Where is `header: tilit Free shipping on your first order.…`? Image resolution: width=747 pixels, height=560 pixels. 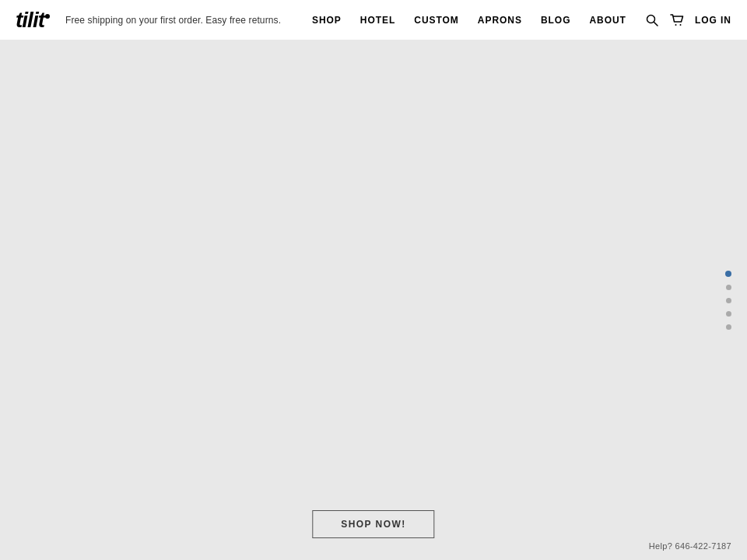 header: tilit Free shipping on your first order.… is located at coordinates (374, 20).